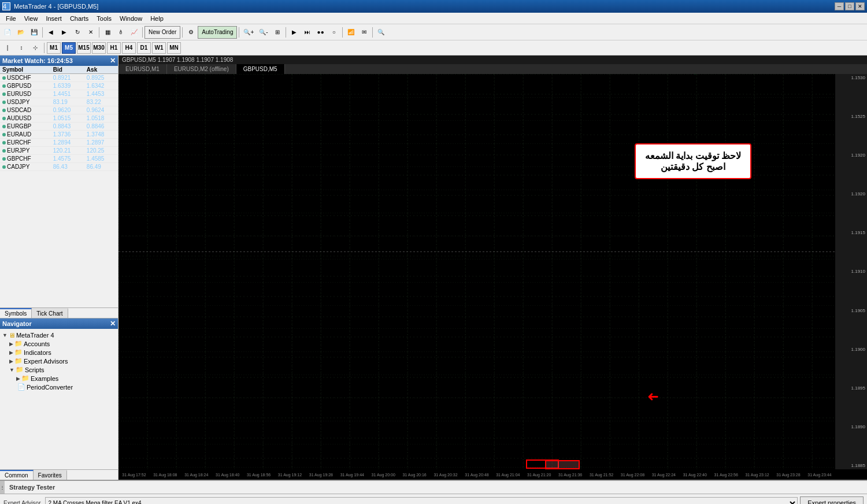 The image size is (867, 504). What do you see at coordinates (59, 94) in the screenshot?
I see `market-watch-row: EURUSD 1.4451 1.4453` at bounding box center [59, 94].